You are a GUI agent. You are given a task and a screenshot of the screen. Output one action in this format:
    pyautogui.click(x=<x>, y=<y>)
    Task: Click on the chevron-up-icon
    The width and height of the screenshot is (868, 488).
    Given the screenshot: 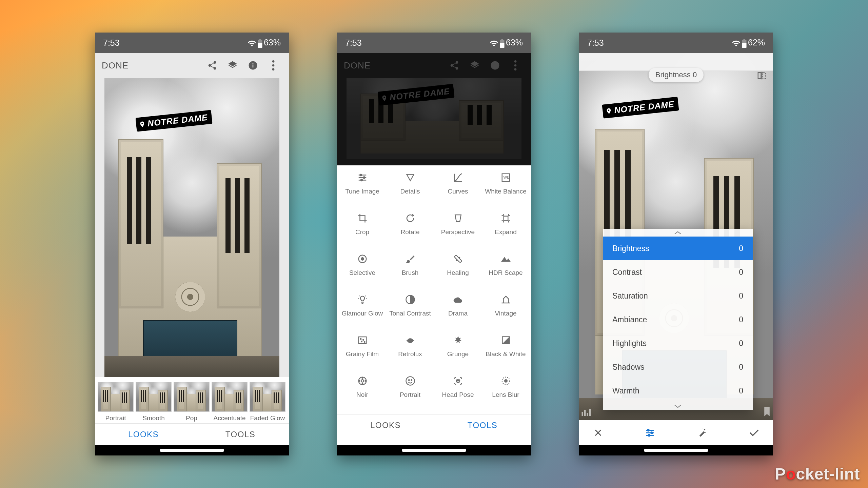 What is the action you would take?
    pyautogui.click(x=678, y=233)
    